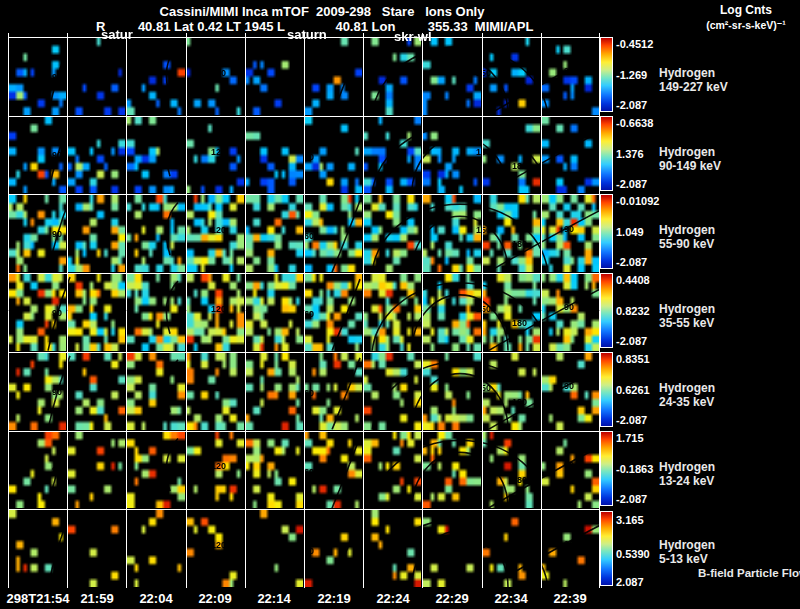 This screenshot has height=609, width=800. What do you see at coordinates (274, 598) in the screenshot?
I see `time-tick: 22:14` at bounding box center [274, 598].